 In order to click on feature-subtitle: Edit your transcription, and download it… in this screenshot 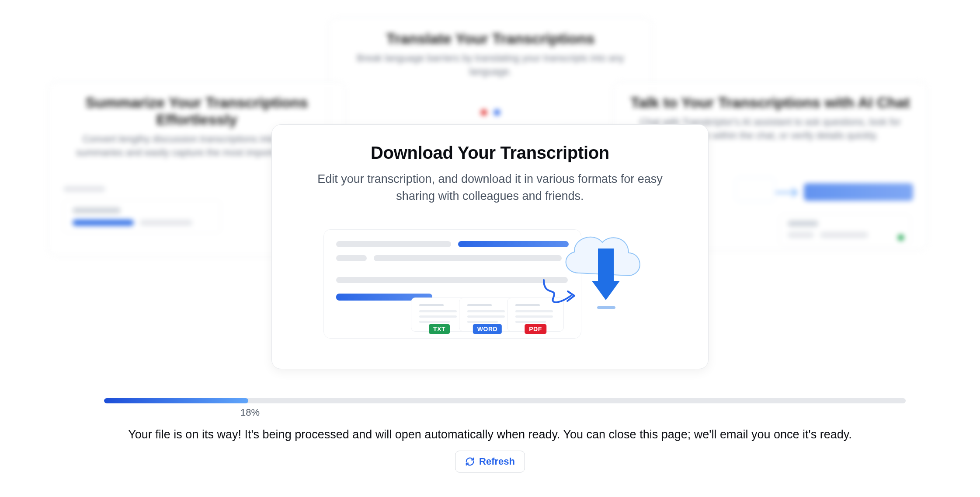, I will do `click(490, 188)`.